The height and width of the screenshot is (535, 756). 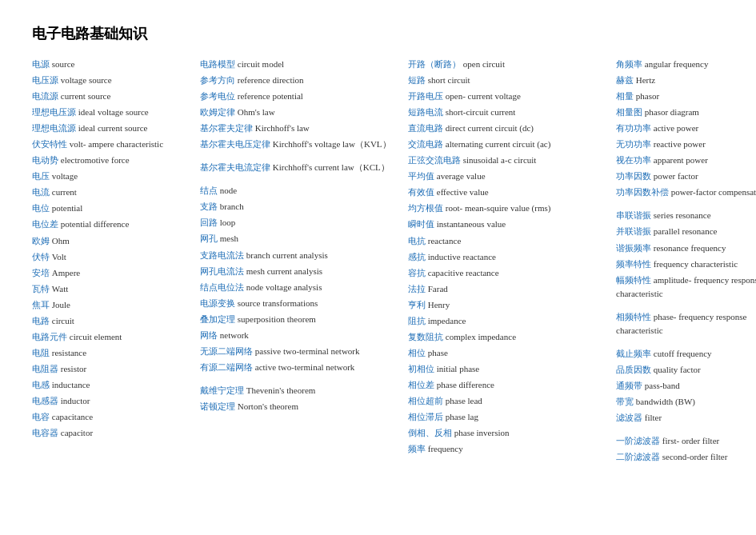 What do you see at coordinates (307, 351) in the screenshot?
I see `term-english: passive two-terminal network` at bounding box center [307, 351].